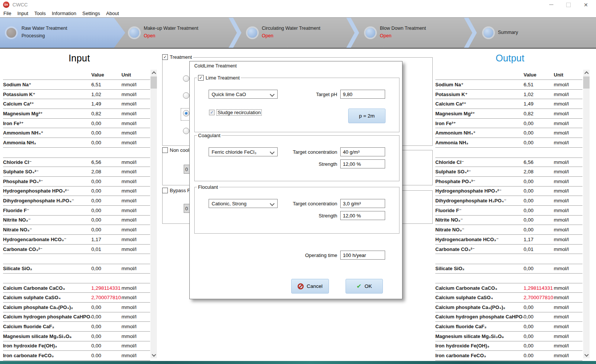  What do you see at coordinates (364, 286) in the screenshot?
I see `ok-button: ✔ OK` at bounding box center [364, 286].